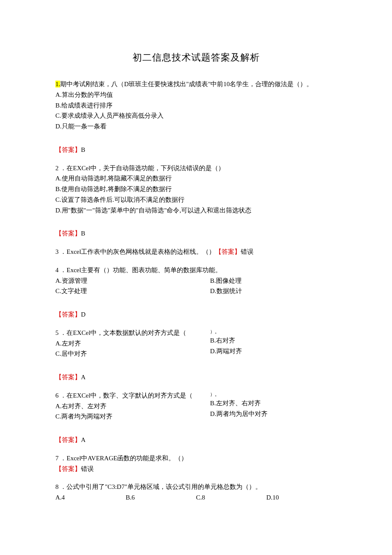 The width and height of the screenshot is (392, 555). What do you see at coordinates (196, 211) in the screenshot?
I see `q2-opt-d: D.用"数据"一"筛选"菜单中的"自动筛选"命令,可以进入和退出筛选状态` at bounding box center [196, 211].